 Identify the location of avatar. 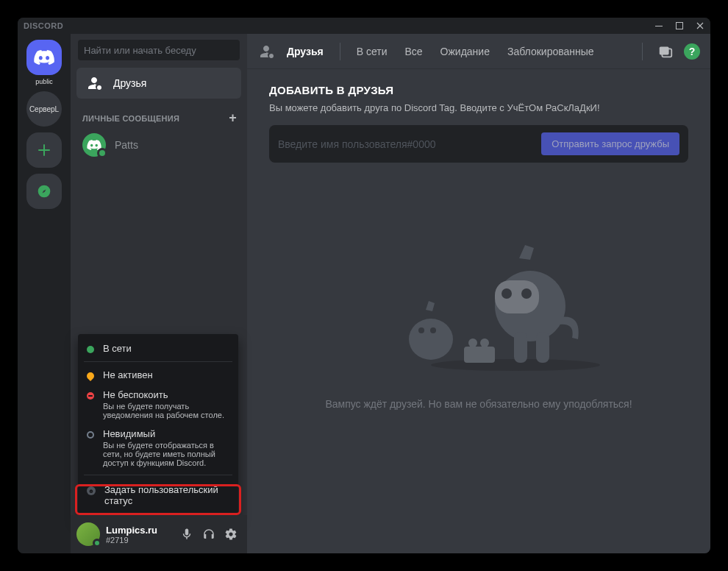
(94, 145).